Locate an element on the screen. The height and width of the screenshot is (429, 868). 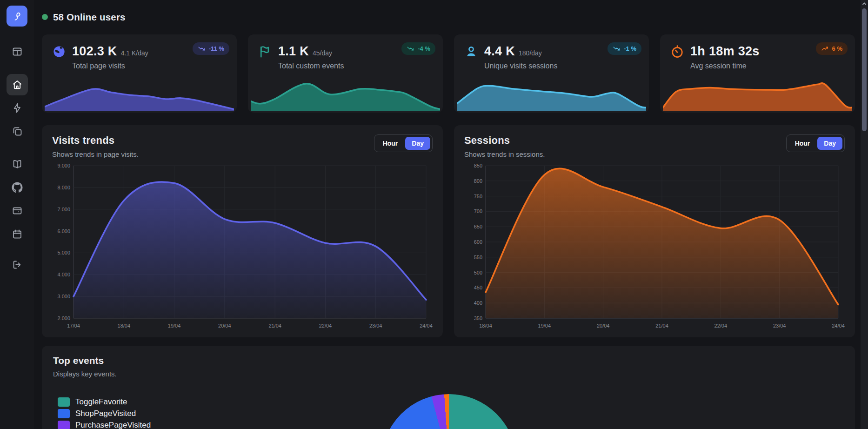
legend-label: ToggleFavorite is located at coordinates (101, 402).